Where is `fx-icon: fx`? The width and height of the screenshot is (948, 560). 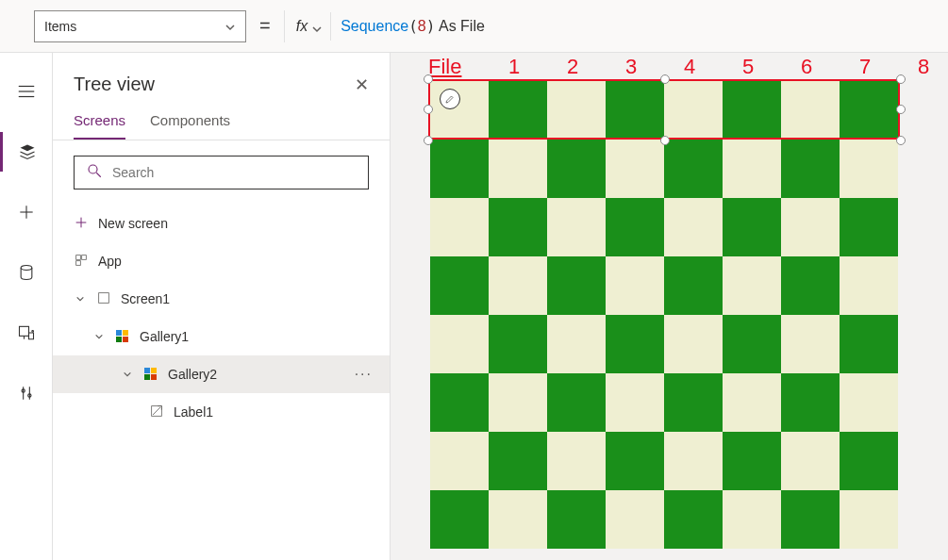 fx-icon: fx is located at coordinates (308, 26).